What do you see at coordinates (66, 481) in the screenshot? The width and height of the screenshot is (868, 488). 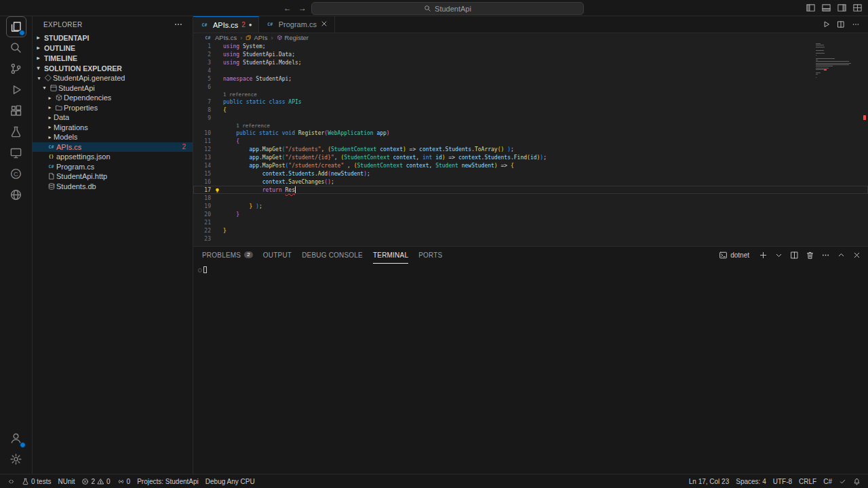 I see `status-item-nunit: NUnit` at bounding box center [66, 481].